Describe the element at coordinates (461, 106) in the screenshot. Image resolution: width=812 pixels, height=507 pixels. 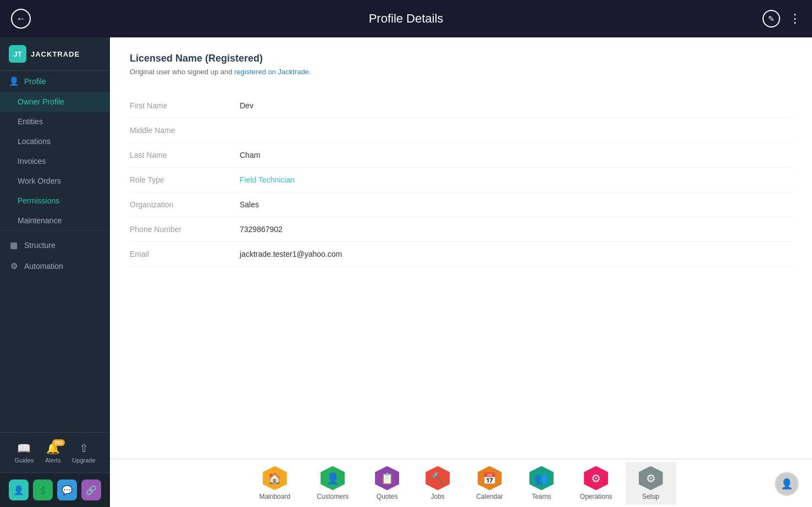
I see `field-row-first-name: First Name Dev` at that location.